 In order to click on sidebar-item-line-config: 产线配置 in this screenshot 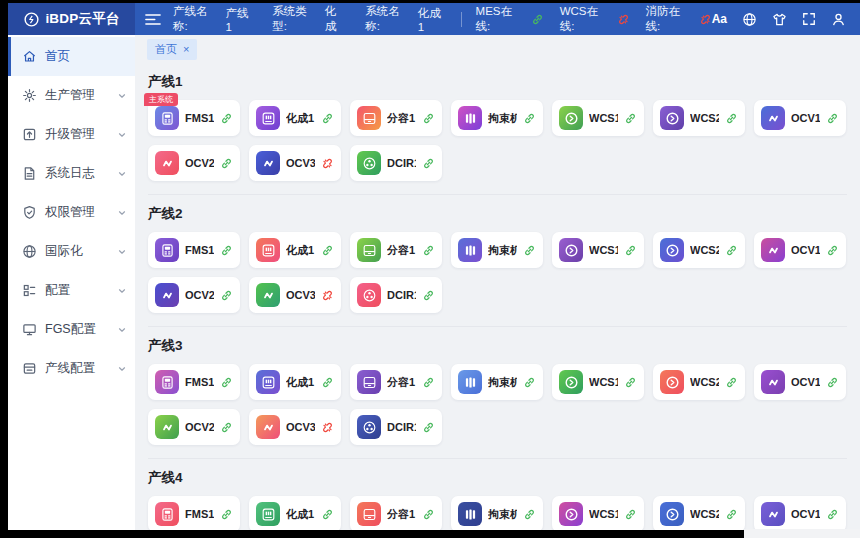, I will do `click(72, 368)`.